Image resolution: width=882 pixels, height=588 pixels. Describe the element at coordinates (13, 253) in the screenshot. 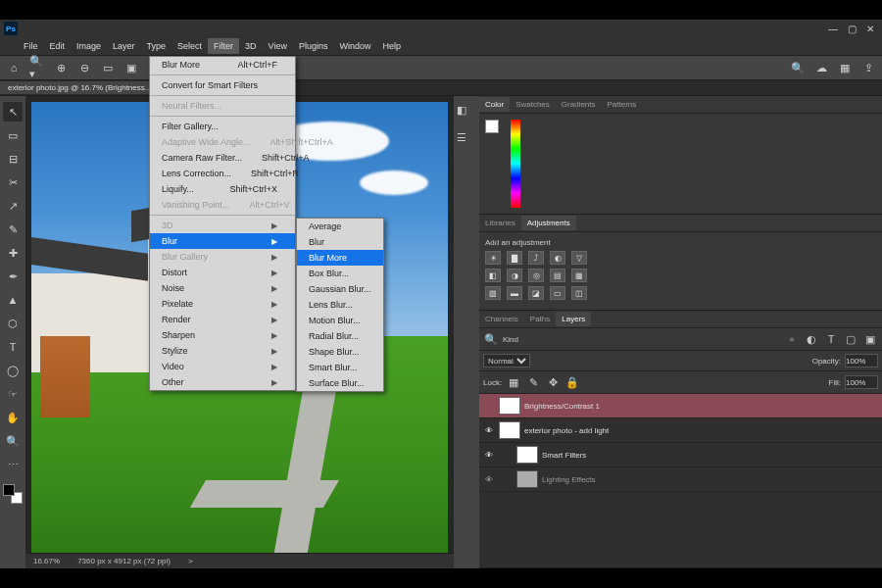

I see `tool-6: ✚` at that location.